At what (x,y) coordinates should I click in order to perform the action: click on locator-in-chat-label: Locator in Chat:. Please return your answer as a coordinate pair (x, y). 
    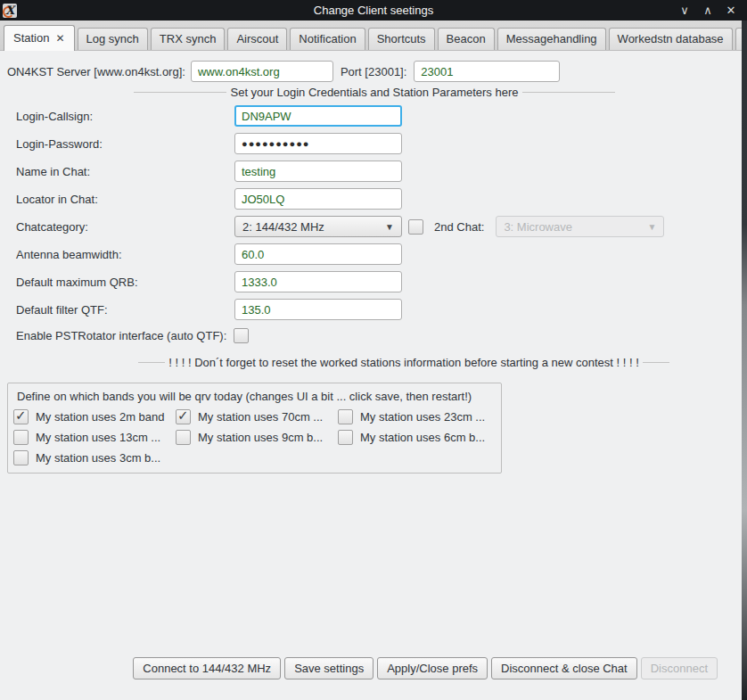
    Looking at the image, I should click on (125, 200).